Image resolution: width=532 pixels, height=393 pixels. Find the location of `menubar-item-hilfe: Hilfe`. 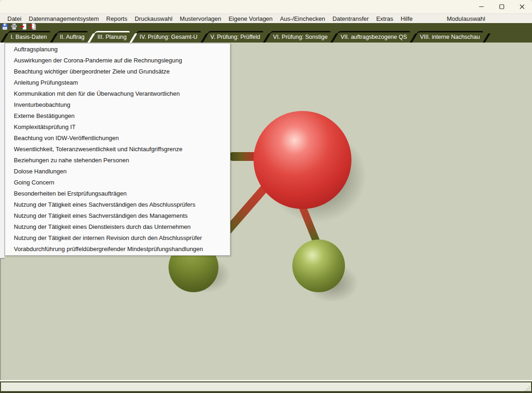

menubar-item-hilfe: Hilfe is located at coordinates (407, 18).